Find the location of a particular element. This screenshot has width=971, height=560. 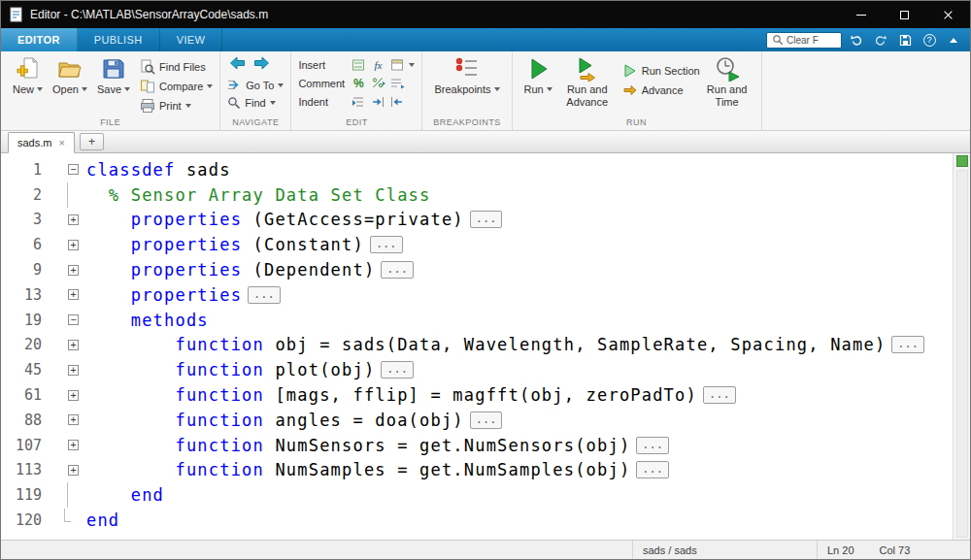

code-text: function NumSamples = get.NumSamples(obj… is located at coordinates (357, 470).